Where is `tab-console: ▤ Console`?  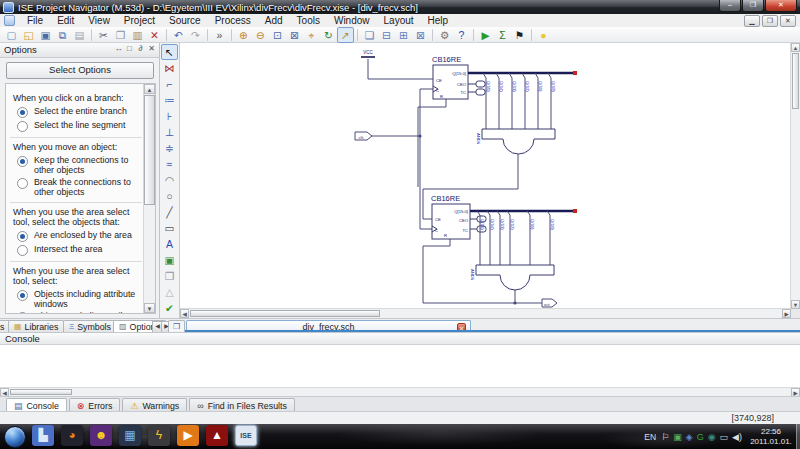
tab-console: ▤ Console is located at coordinates (36, 405).